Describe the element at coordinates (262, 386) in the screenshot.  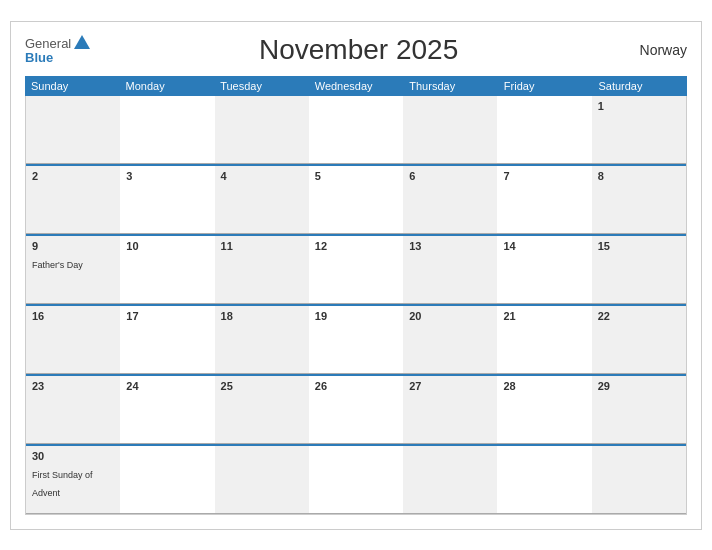
I see `day-number: 25` at that location.